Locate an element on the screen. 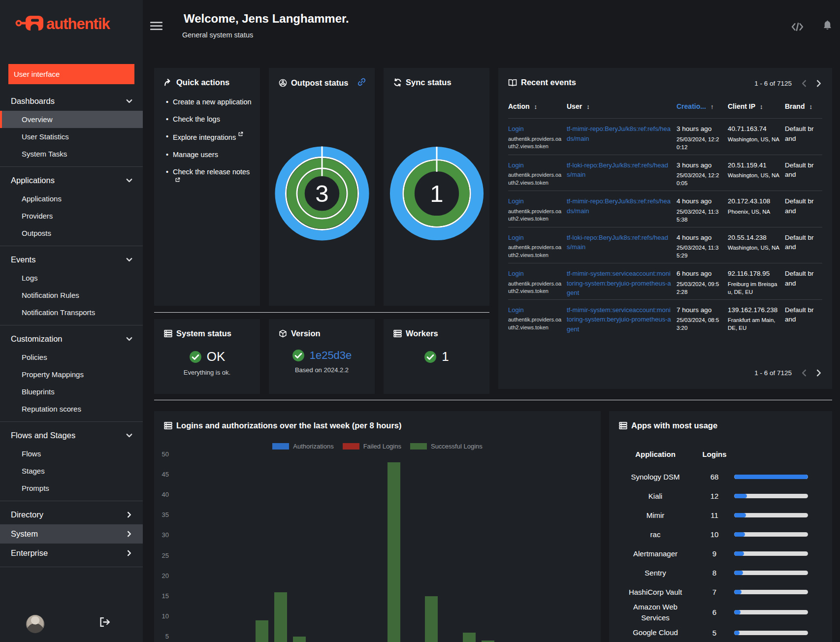 Image resolution: width=840 pixels, height=642 pixels. sidebar-item-blueprints: Blueprints is located at coordinates (71, 392).